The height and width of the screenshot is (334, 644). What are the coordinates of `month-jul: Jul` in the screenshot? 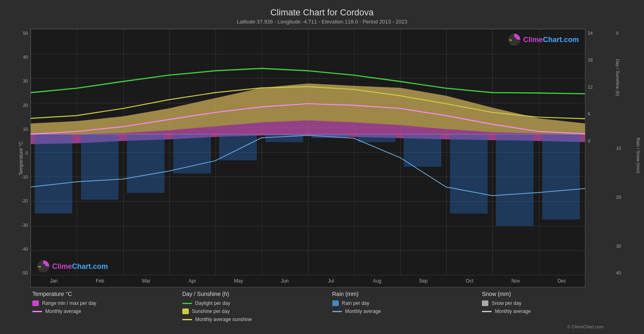 It's located at (331, 281).